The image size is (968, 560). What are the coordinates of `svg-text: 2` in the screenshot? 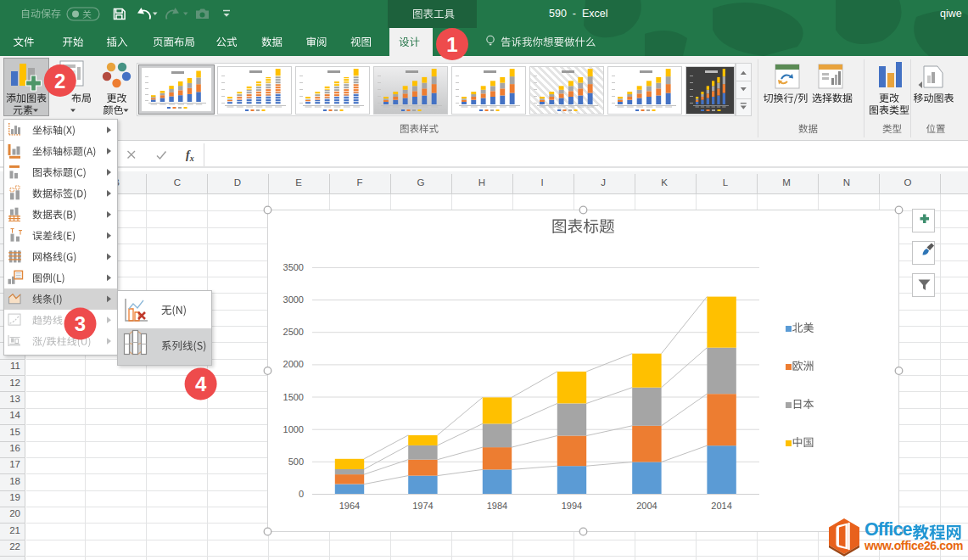 It's located at (59, 81).